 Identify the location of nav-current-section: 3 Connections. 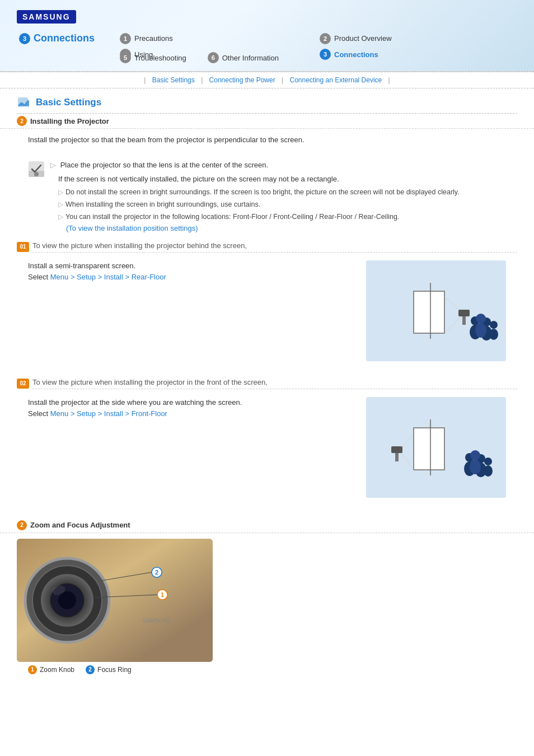
(67, 38).